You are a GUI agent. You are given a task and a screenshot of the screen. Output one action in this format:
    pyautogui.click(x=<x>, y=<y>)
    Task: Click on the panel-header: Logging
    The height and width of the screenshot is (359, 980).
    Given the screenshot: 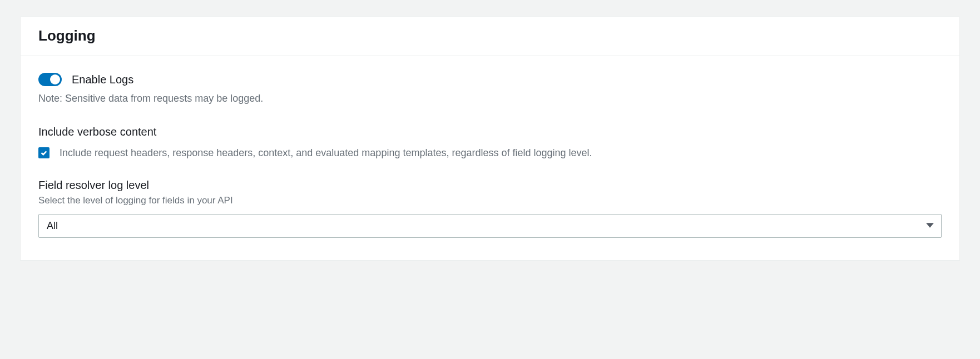 What is the action you would take?
    pyautogui.click(x=490, y=37)
    